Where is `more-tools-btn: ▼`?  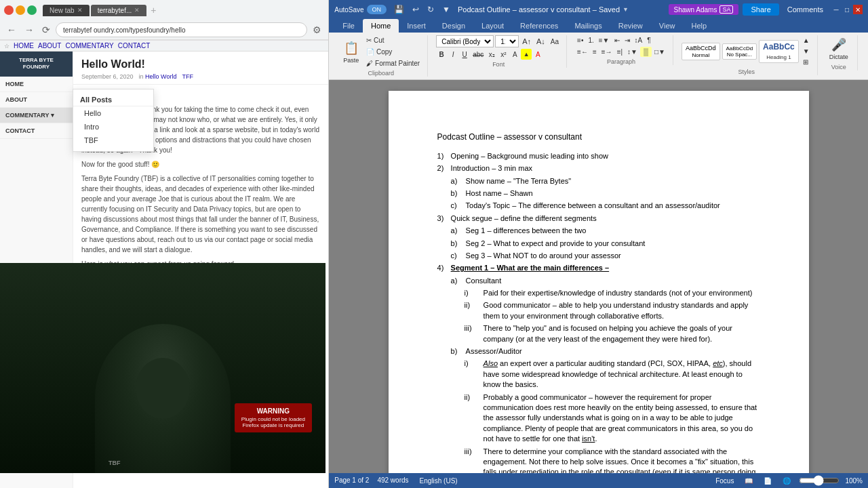
more-tools-btn: ▼ is located at coordinates (446, 9).